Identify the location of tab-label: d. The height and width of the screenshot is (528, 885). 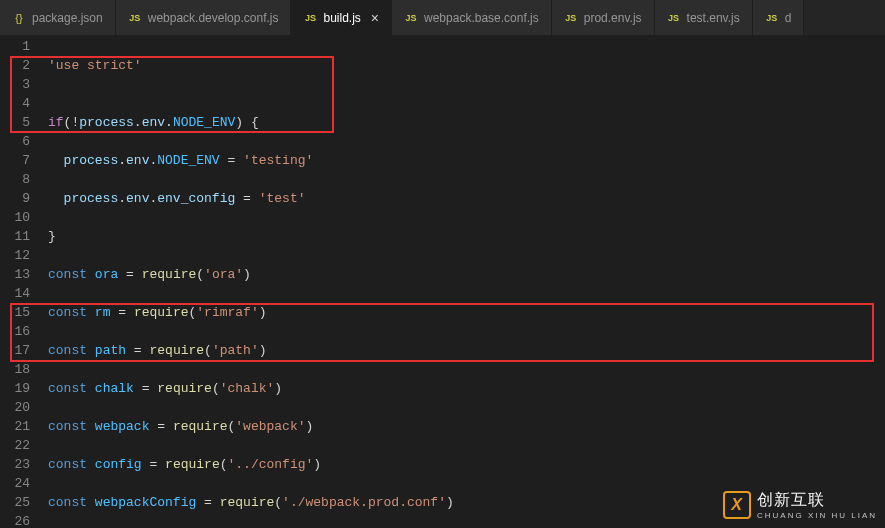
(788, 18).